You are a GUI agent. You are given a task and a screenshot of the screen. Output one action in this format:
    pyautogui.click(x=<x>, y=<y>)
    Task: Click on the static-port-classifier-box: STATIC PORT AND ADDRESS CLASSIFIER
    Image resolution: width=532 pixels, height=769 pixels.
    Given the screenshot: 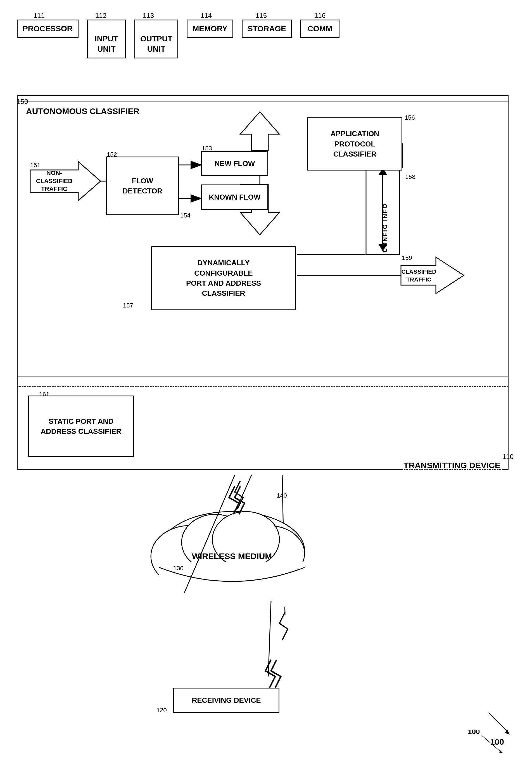 What is the action you would take?
    pyautogui.click(x=81, y=426)
    